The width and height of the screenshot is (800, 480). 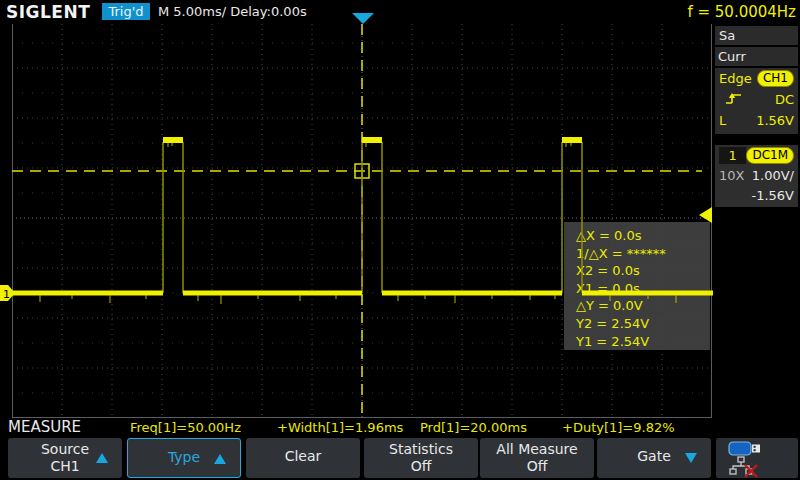 I want to click on trigger-source-badge: CH1, so click(x=776, y=78).